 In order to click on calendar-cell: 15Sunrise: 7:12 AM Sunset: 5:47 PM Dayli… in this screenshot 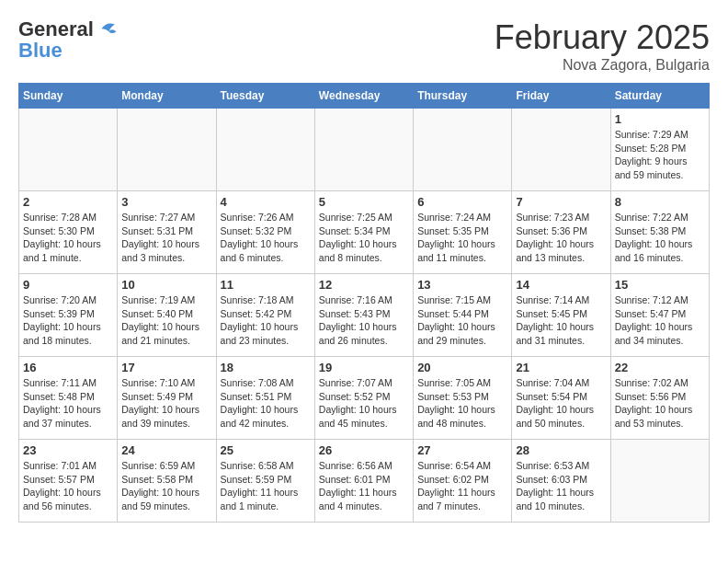, I will do `click(660, 316)`.